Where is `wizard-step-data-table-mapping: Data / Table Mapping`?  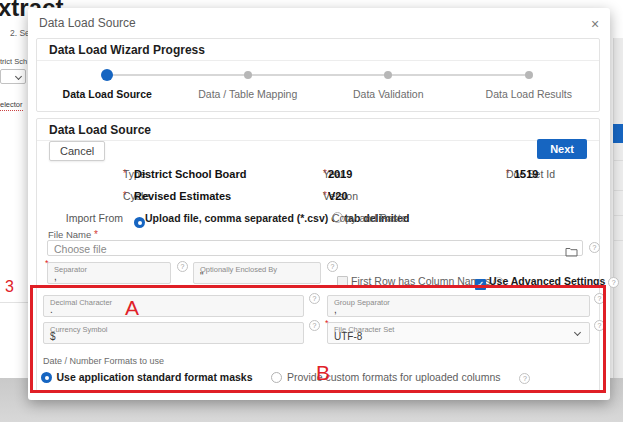
wizard-step-data-table-mapping: Data / Table Mapping is located at coordinates (248, 80).